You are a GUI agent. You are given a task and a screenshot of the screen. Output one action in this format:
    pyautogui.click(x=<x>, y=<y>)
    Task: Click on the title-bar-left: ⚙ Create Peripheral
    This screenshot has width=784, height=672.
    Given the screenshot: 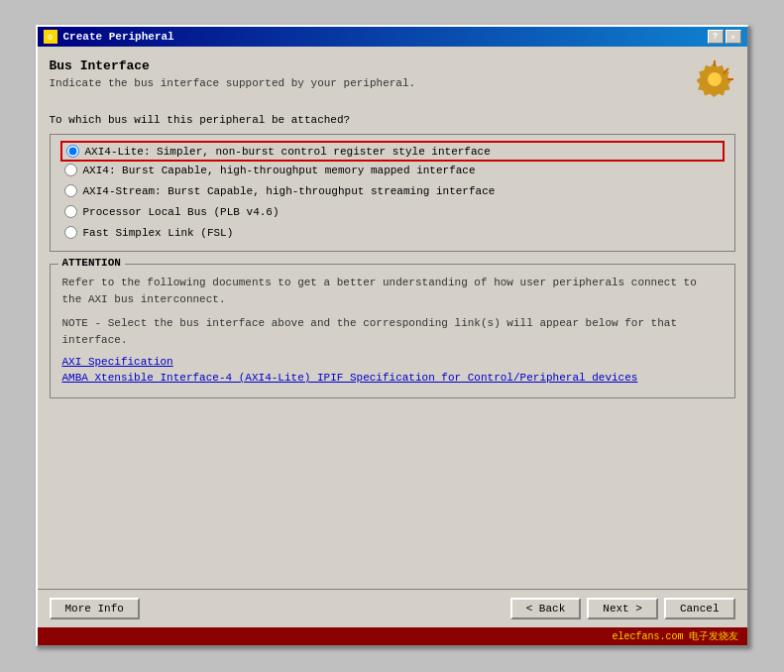 What is the action you would take?
    pyautogui.click(x=109, y=37)
    